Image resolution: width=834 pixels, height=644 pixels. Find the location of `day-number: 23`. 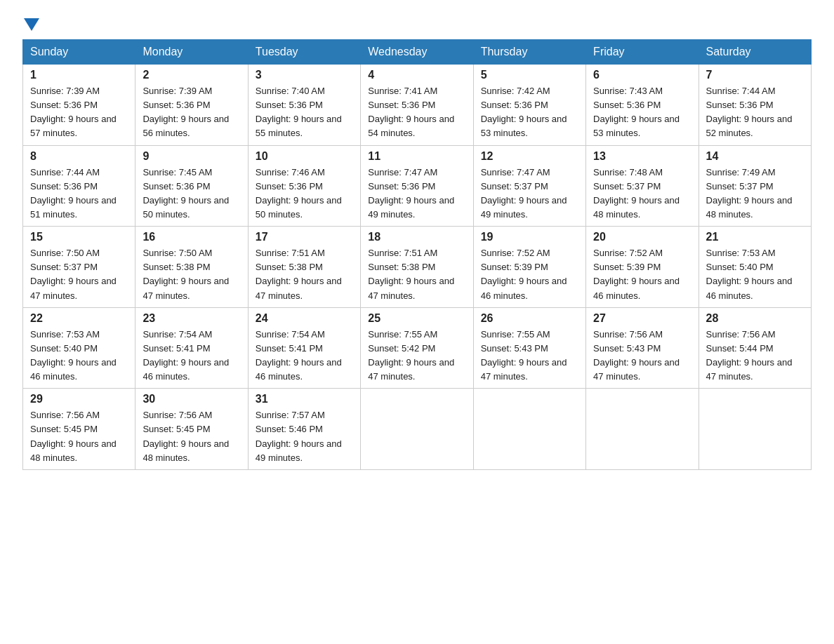

day-number: 23 is located at coordinates (191, 318).